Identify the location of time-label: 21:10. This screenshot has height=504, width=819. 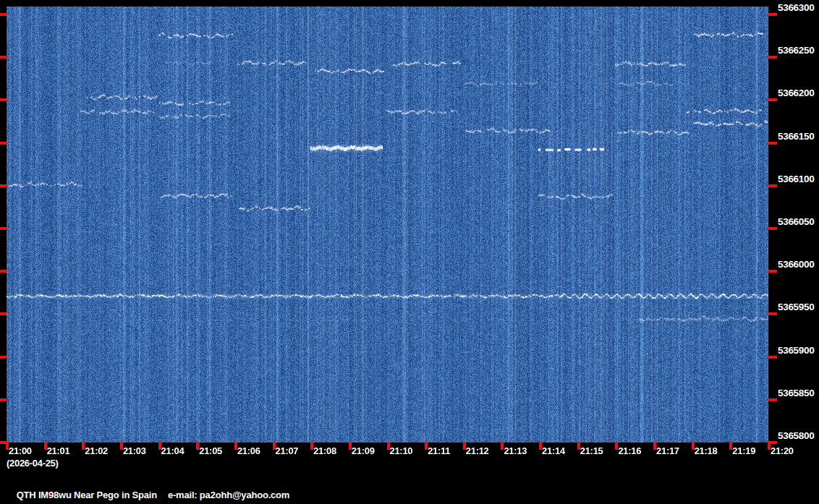
(402, 451).